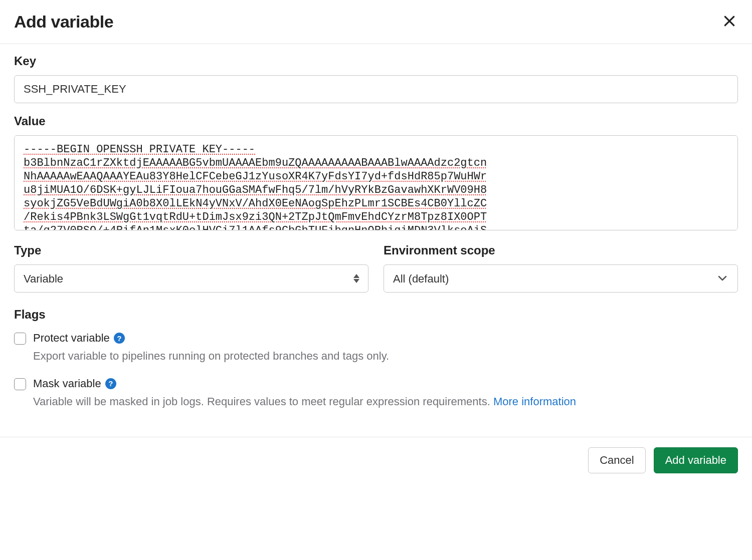  What do you see at coordinates (64, 22) in the screenshot?
I see `modal-title: Add variable` at bounding box center [64, 22].